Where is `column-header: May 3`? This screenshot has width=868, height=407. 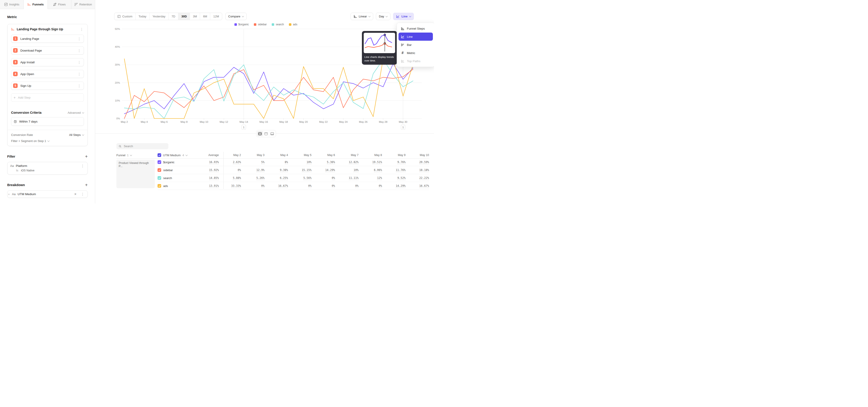 column-header: May 3 is located at coordinates (253, 155).